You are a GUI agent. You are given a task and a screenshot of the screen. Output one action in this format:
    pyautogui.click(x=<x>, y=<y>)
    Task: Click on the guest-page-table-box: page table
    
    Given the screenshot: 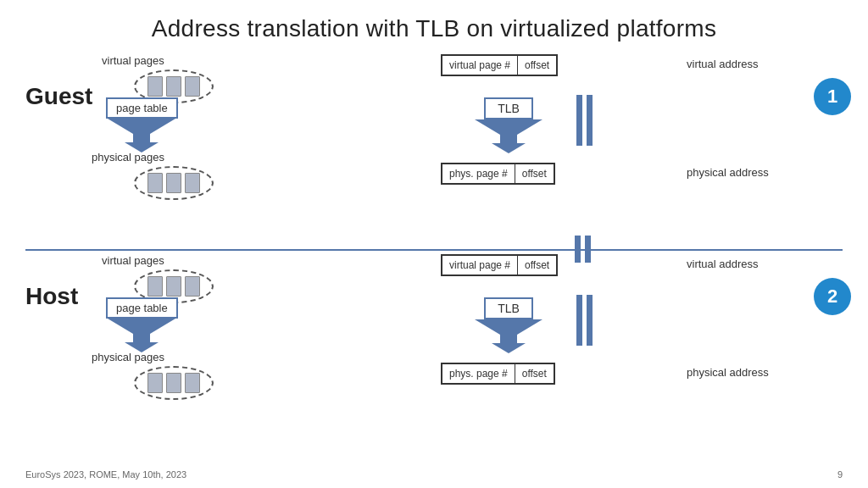 What is the action you would take?
    pyautogui.click(x=142, y=125)
    